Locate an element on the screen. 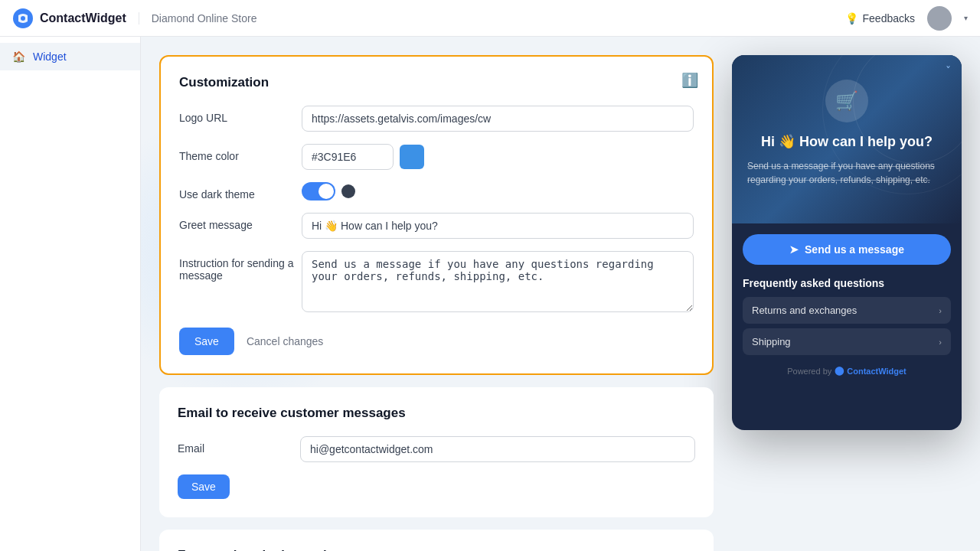 The height and width of the screenshot is (551, 980). instruction-label: Instruction for sending a message is located at coordinates (240, 266).